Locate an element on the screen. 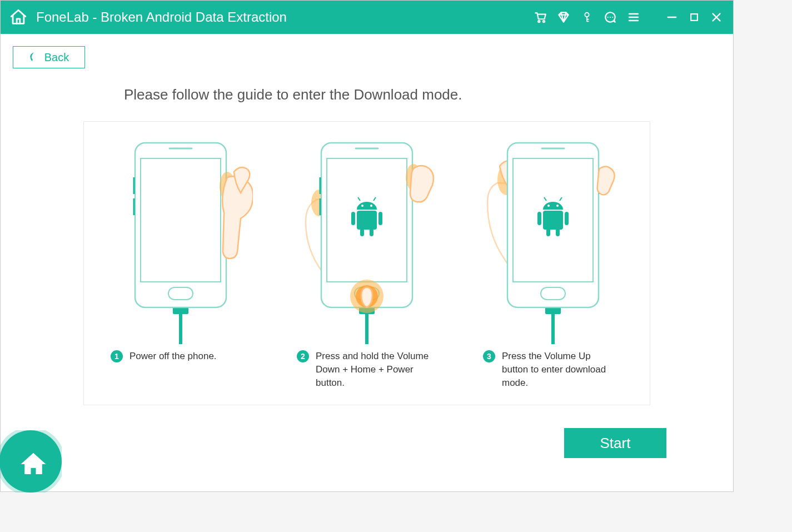 The image size is (792, 532). step-2: 2 Press and hold the Volume Down + Home … is located at coordinates (367, 263).